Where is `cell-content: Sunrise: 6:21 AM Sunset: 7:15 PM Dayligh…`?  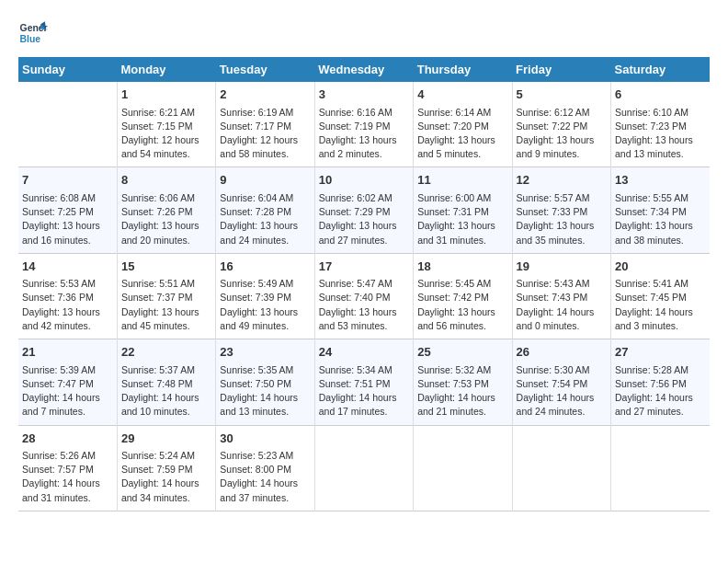 cell-content: Sunrise: 6:21 AM Sunset: 7:15 PM Dayligh… is located at coordinates (166, 134).